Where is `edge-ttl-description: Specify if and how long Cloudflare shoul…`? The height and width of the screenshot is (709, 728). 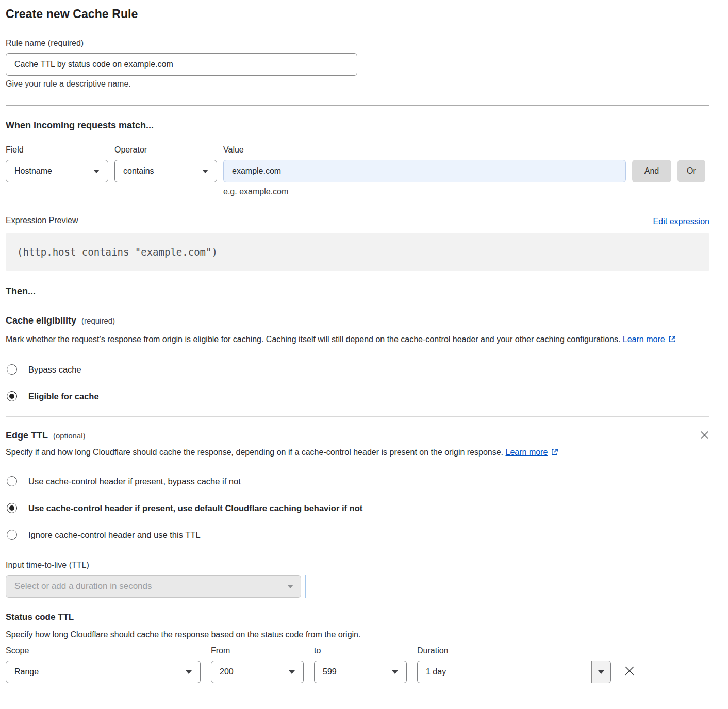
edge-ttl-description: Specify if and how long Cloudflare shoul… is located at coordinates (291, 453).